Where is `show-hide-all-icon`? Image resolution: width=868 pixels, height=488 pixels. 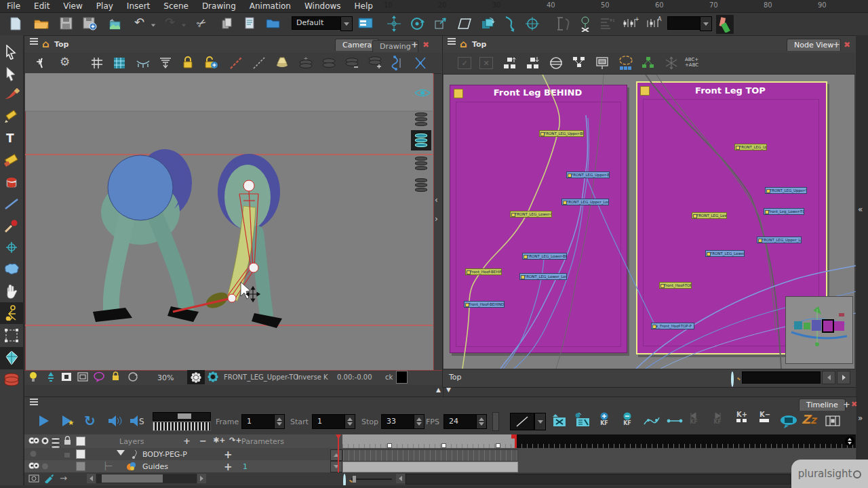 show-hide-all-icon is located at coordinates (34, 441).